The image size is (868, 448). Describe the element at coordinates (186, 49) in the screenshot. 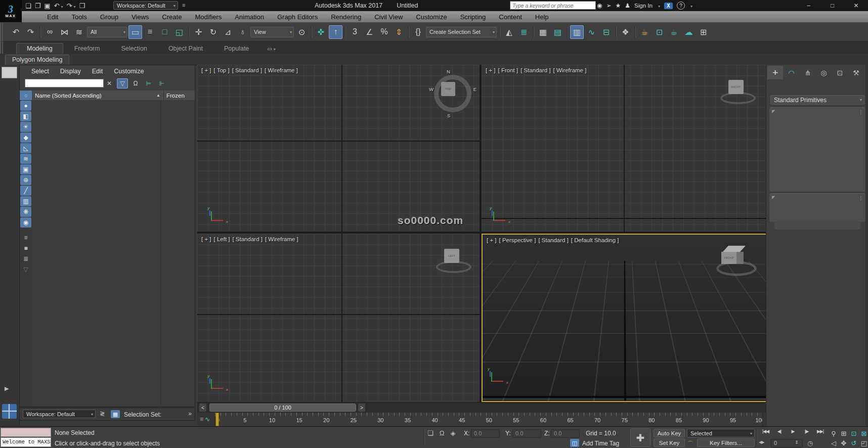

I see `ribbon-tab-object-paint: Object Paint` at that location.